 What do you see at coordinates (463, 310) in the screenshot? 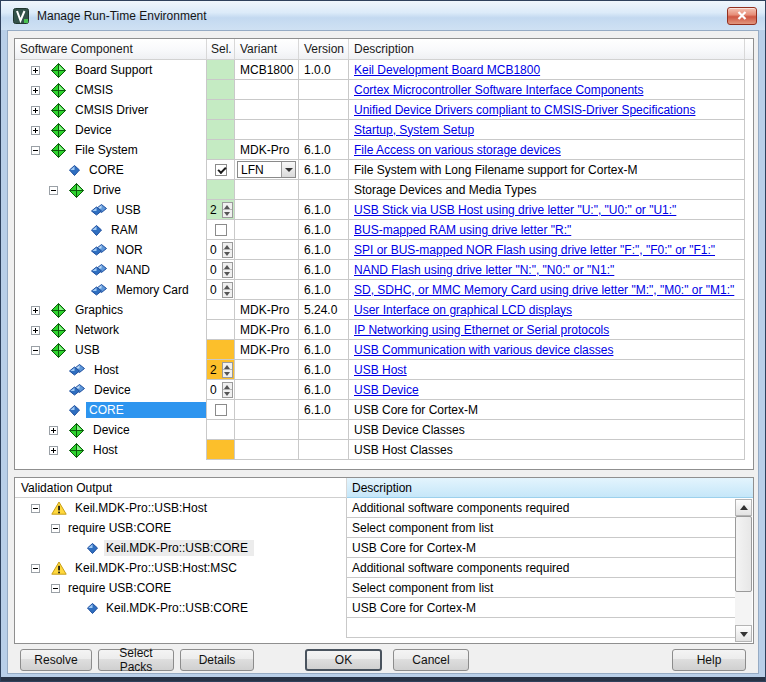
I see `description-link: User Interface on graphical LCD displays` at bounding box center [463, 310].